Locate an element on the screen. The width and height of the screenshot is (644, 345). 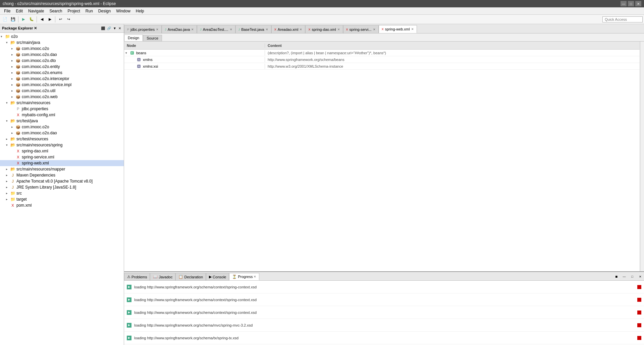
progress-close-button: ✕ is located at coordinates (640, 277).